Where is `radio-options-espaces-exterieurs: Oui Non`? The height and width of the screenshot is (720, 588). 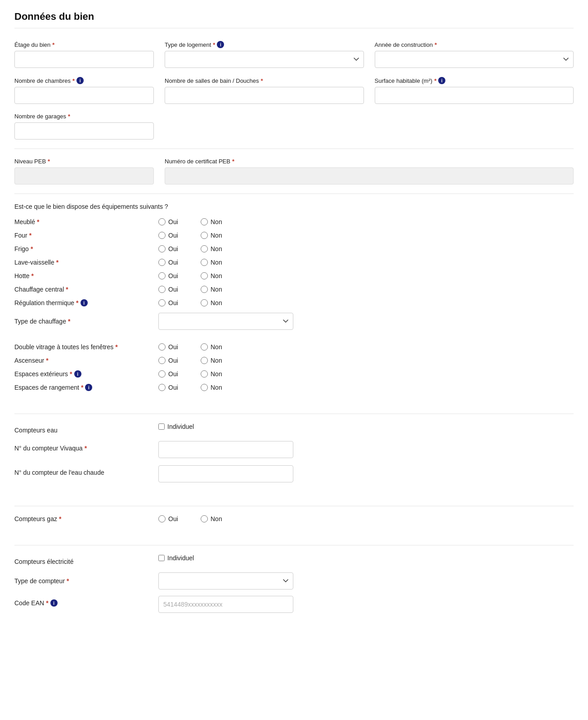 radio-options-espaces-exterieurs: Oui Non is located at coordinates (195, 374).